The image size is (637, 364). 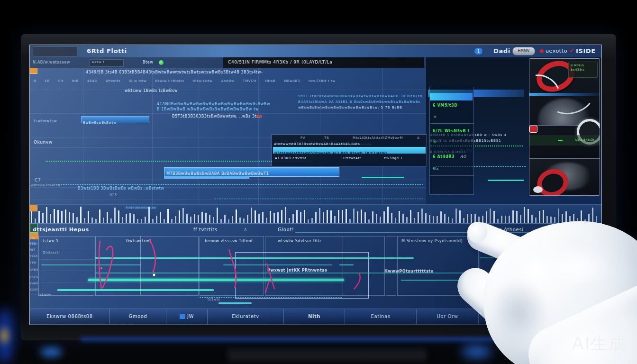 I want to click on list-item: 6 At4dR3, so click(x=444, y=156).